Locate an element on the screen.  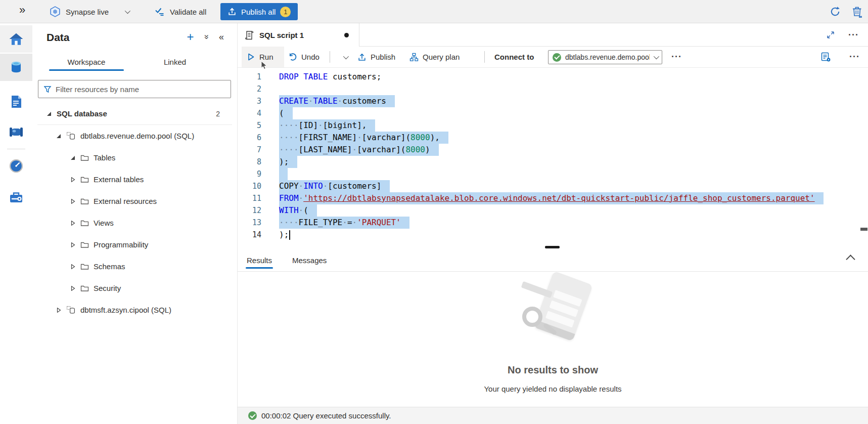
tab-title: SQL script 1 is located at coordinates (299, 35).